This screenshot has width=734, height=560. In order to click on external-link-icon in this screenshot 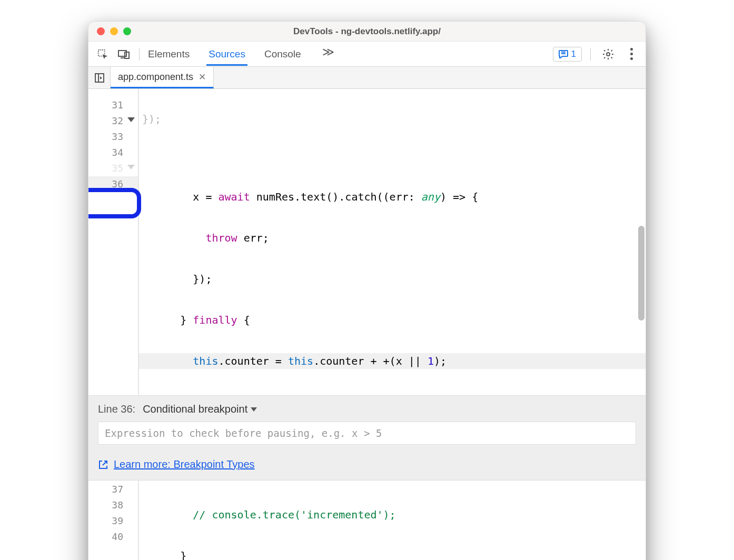, I will do `click(103, 465)`.